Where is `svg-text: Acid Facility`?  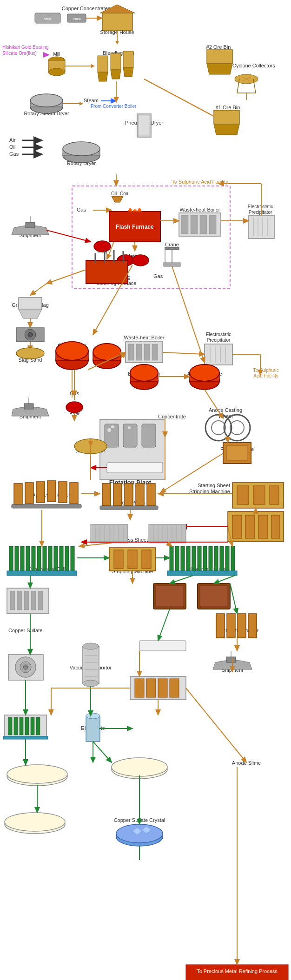 svg-text: Acid Facility is located at coordinates (266, 376).